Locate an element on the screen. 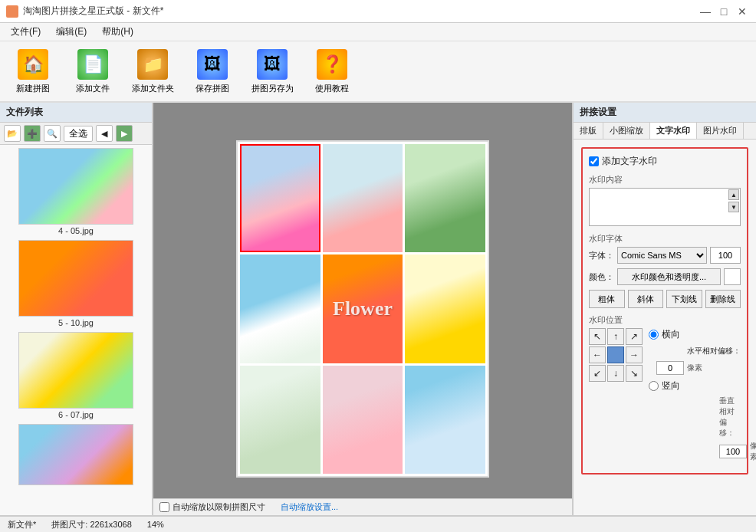  add-watermark-checkbox is located at coordinates (593, 161).